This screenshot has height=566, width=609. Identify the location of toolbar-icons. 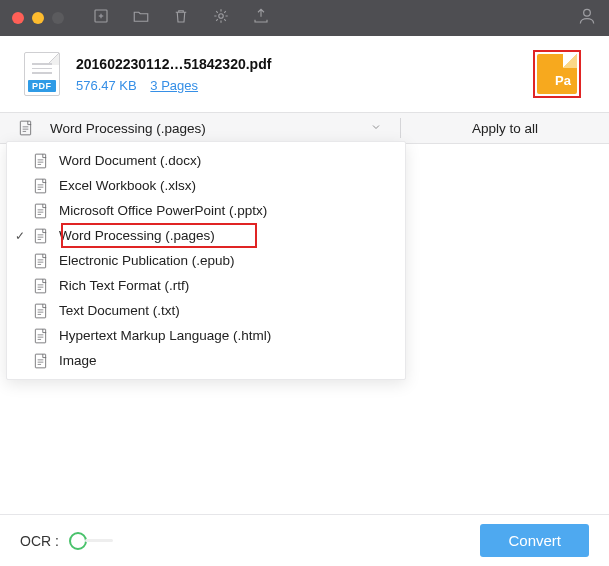
(181, 18).